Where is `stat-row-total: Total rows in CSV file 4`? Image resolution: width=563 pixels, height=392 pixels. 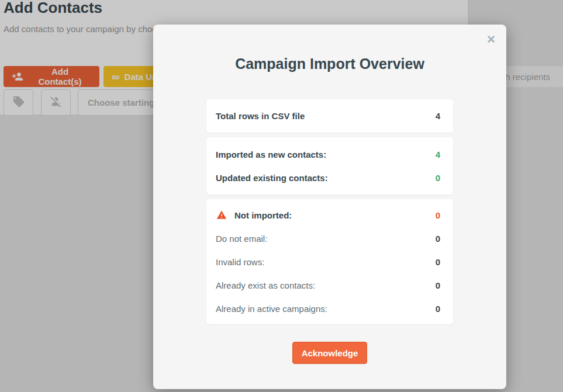
stat-row-total: Total rows in CSV file 4 is located at coordinates (328, 116).